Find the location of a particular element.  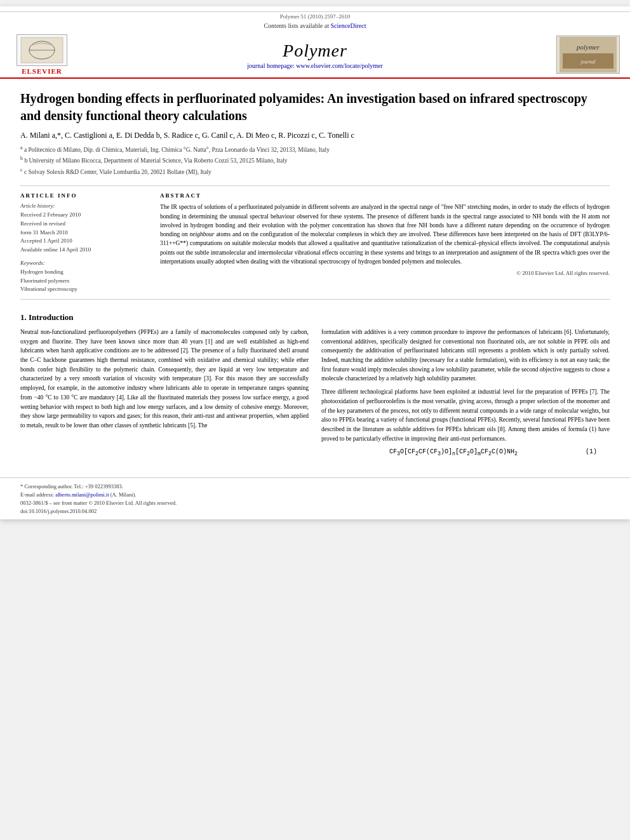

abstract-text: The IR spectra of solutions of a perfluo… is located at coordinates (385, 234).